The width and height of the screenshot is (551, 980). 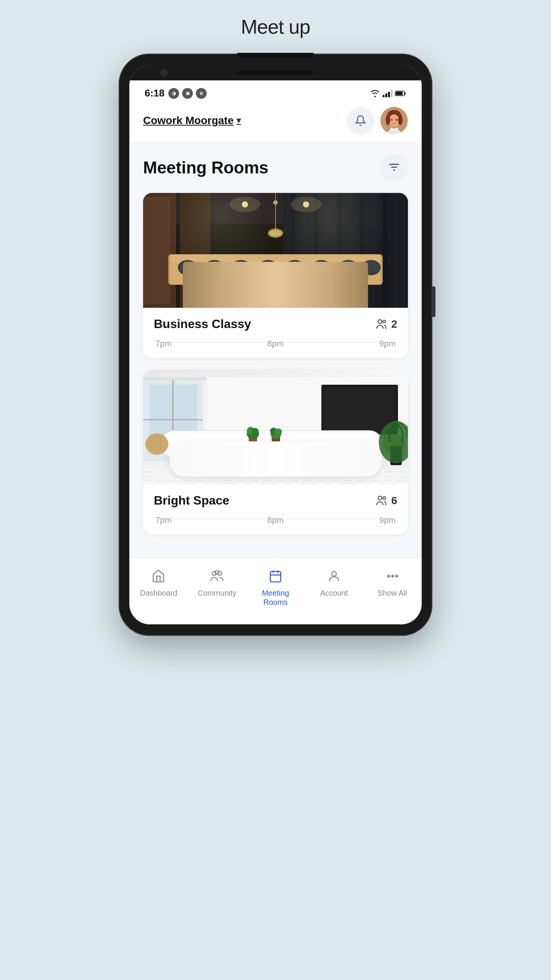 What do you see at coordinates (276, 519) in the screenshot?
I see `timeline-2: 7pm 8pm 9pm` at bounding box center [276, 519].